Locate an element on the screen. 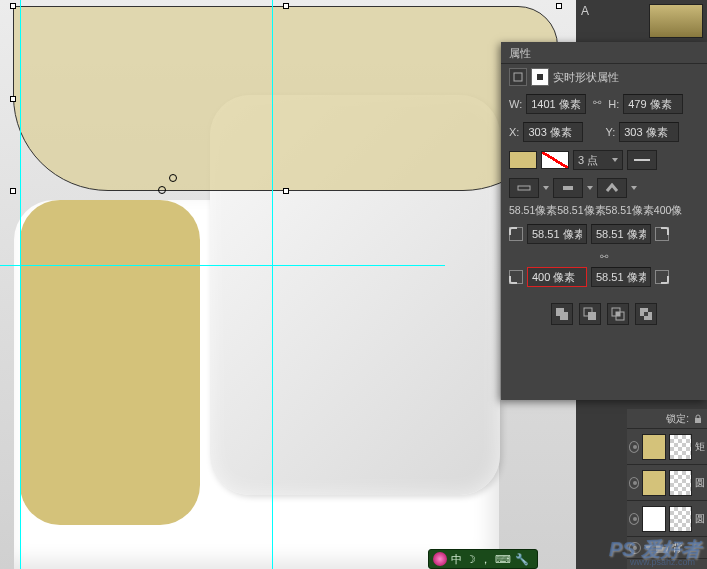 Image resolution: width=707 pixels, height=569 pixels. corner-tl-input is located at coordinates (557, 234).